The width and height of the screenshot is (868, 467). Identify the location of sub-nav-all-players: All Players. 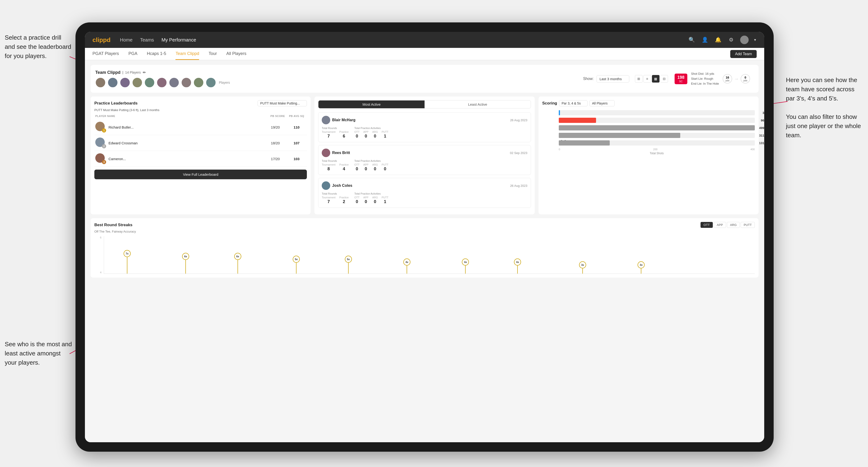
(237, 54).